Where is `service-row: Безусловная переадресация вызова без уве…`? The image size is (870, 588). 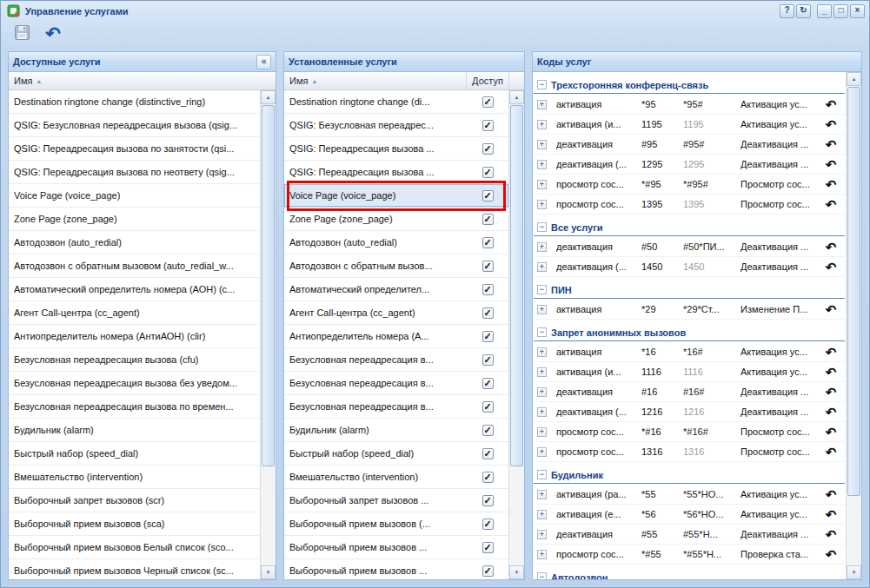 service-row: Безусловная переадресация вызова без уве… is located at coordinates (134, 384).